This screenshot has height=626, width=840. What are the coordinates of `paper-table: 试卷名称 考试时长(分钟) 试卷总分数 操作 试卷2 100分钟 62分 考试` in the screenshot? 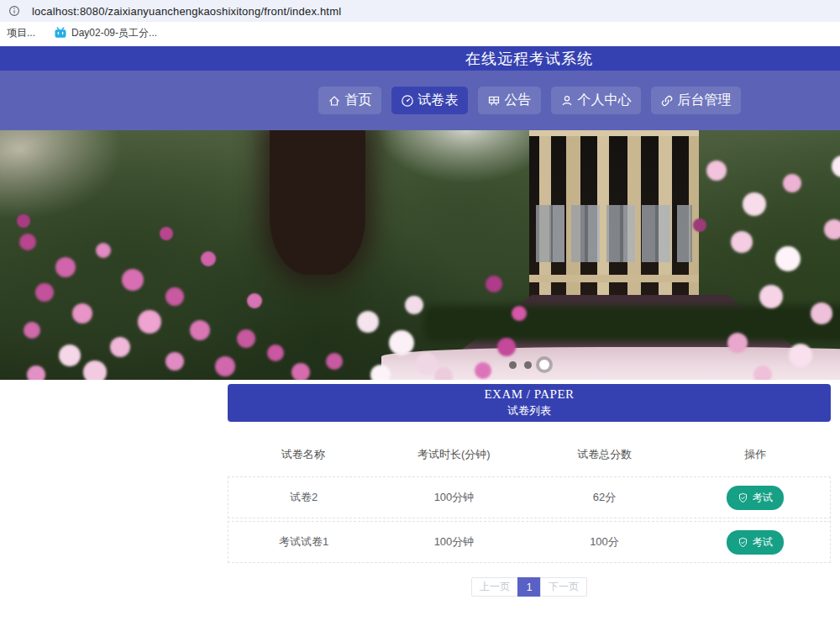 It's located at (529, 497).